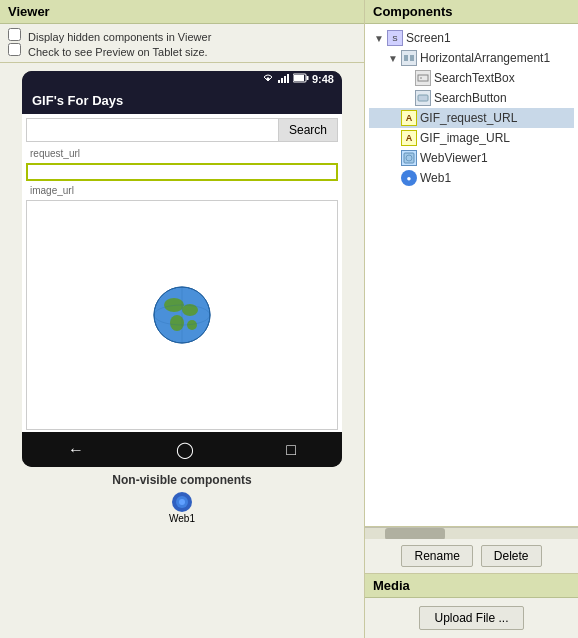 The image size is (578, 638). Describe the element at coordinates (471, 618) in the screenshot. I see `upload-file-button: Upload File ...` at that location.